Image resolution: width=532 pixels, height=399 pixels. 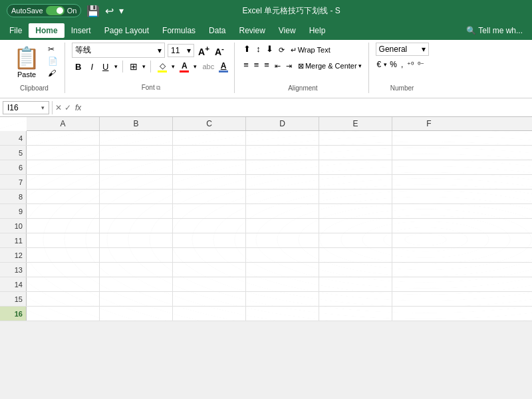 What do you see at coordinates (429, 270) in the screenshot?
I see `cell-F13` at bounding box center [429, 270].